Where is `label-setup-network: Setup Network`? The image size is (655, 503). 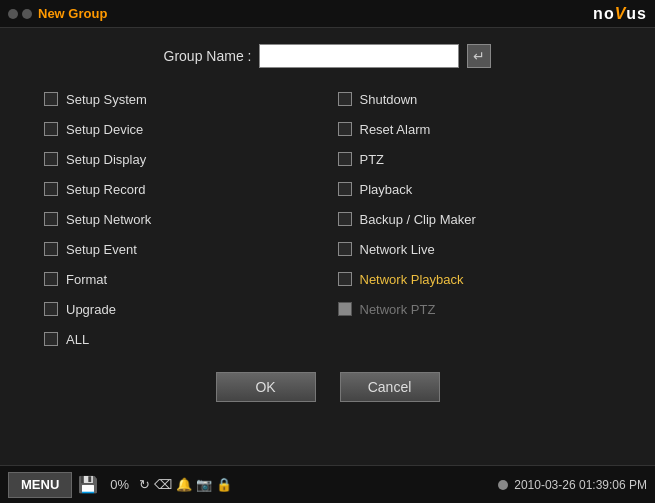 label-setup-network: Setup Network is located at coordinates (108, 220).